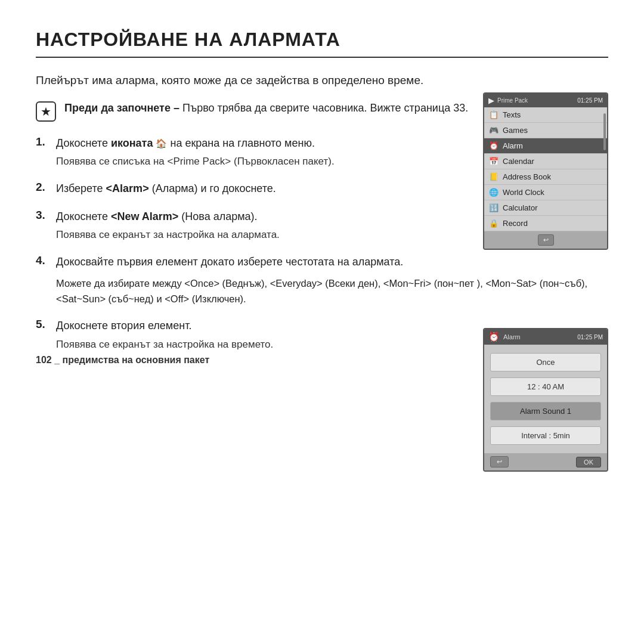 This screenshot has width=644, height=644. Describe the element at coordinates (546, 131) in the screenshot. I see `menu-item: 🎮Games` at that location.